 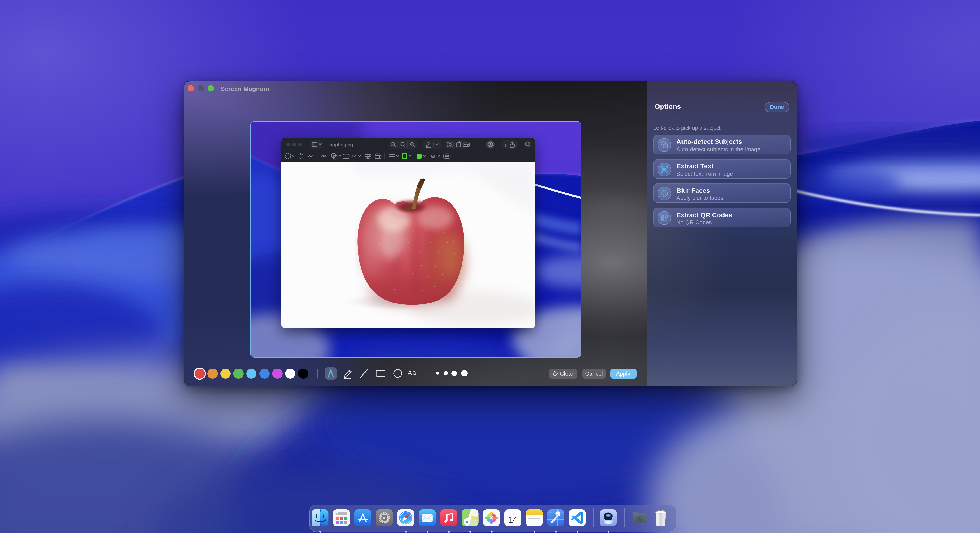 What do you see at coordinates (342, 144) in the screenshot?
I see `svg-text: apple.jpeg` at bounding box center [342, 144].